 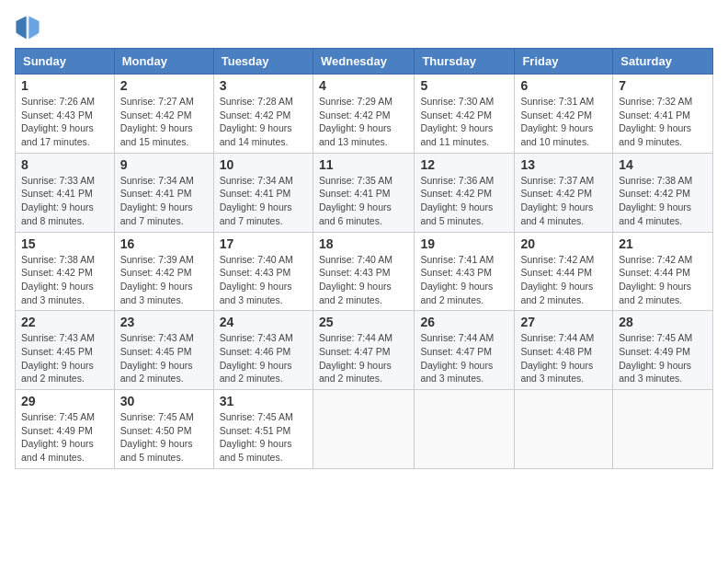 I want to click on logo, so click(x=29, y=28).